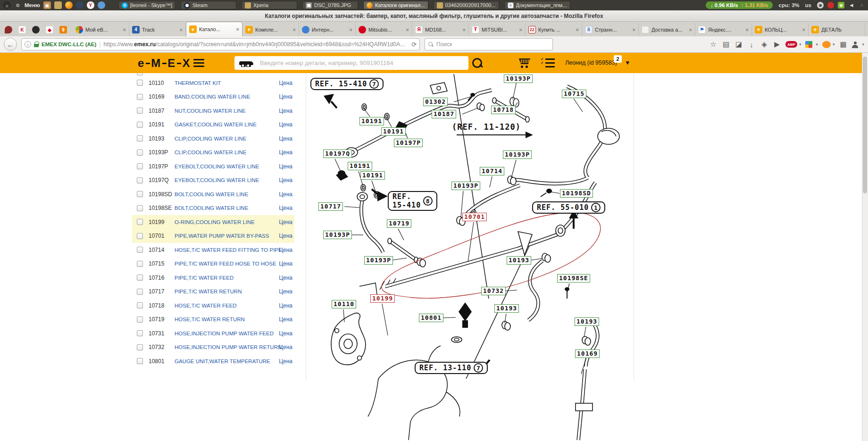 The width and height of the screenshot is (868, 441). What do you see at coordinates (431, 318) in the screenshot?
I see `diagram-part-label: 10801` at bounding box center [431, 318].